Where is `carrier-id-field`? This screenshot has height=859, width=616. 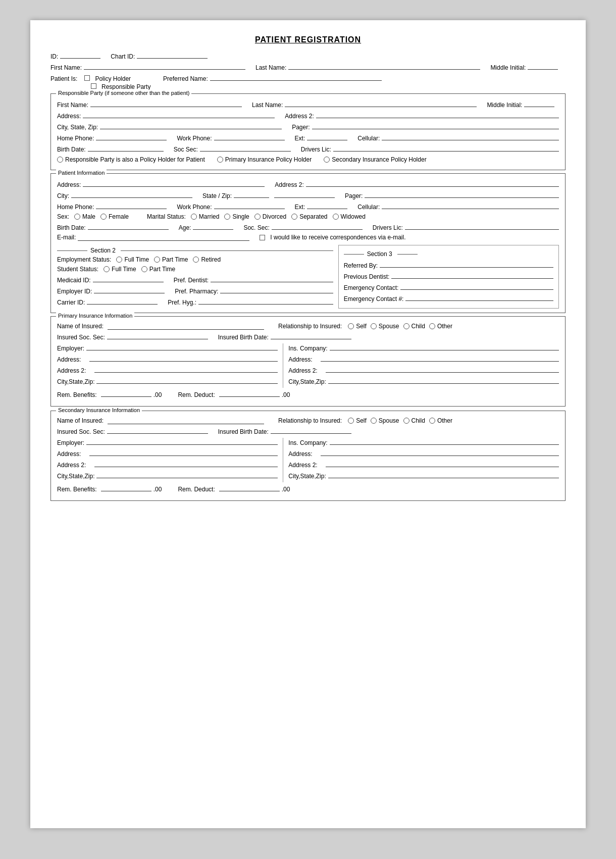 carrier-id-field is located at coordinates (122, 301).